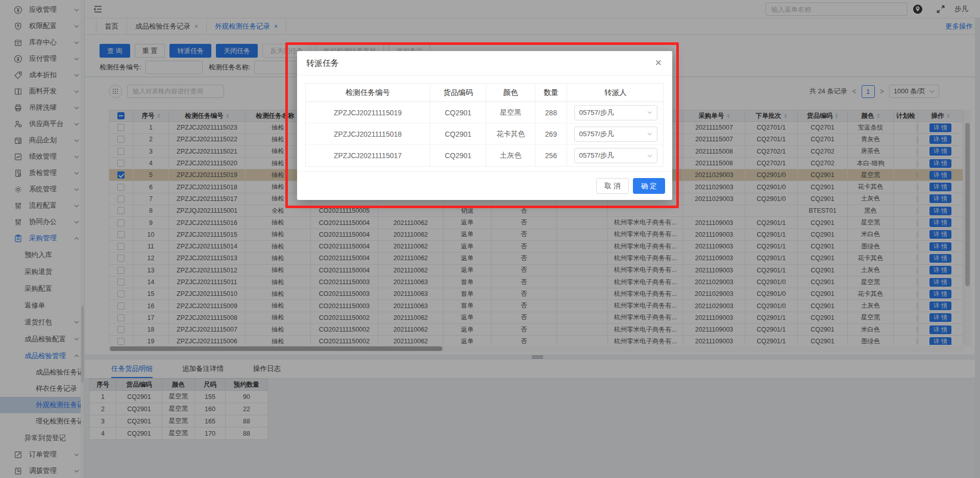 Image resolution: width=980 pixels, height=478 pixels. I want to click on modal-cell: 星空黑, so click(511, 112).